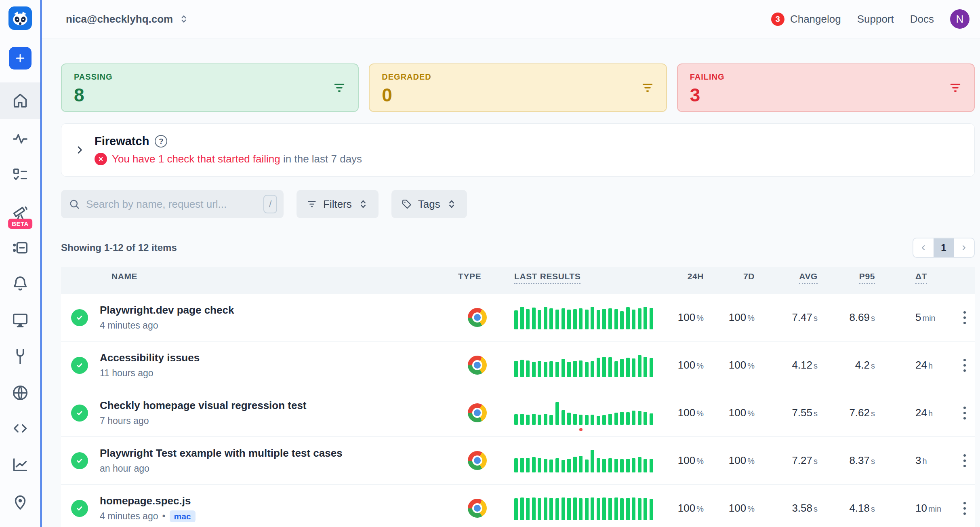 The image size is (980, 527). I want to click on column-7d: 7D, so click(729, 276).